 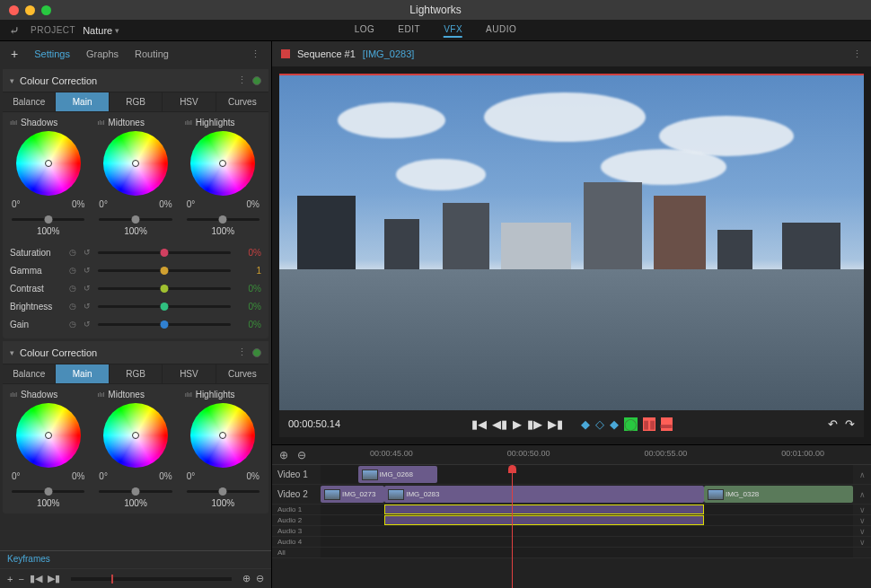 What do you see at coordinates (164, 307) in the screenshot?
I see `brightness-slider` at bounding box center [164, 307].